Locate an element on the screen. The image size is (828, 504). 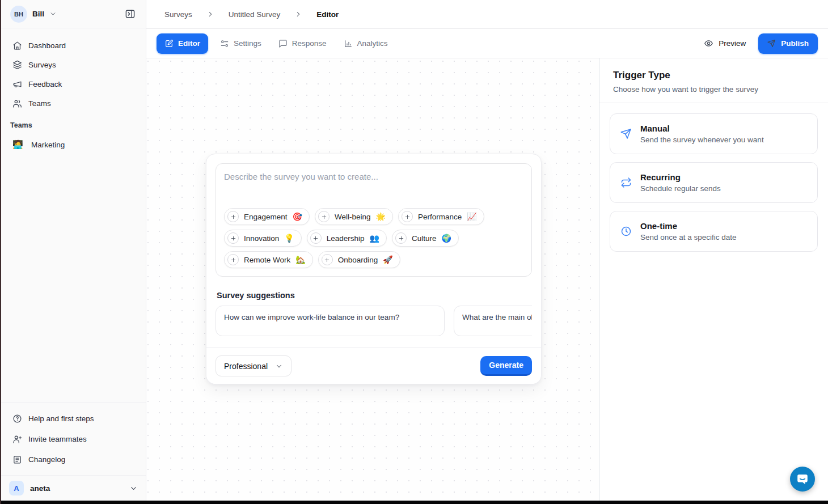
trigger-option-title: Recurring is located at coordinates (681, 177).